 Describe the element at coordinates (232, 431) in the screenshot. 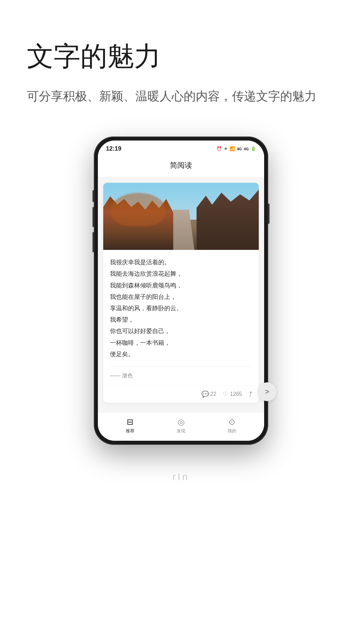

I see `nav-label-profile: 我的` at that location.